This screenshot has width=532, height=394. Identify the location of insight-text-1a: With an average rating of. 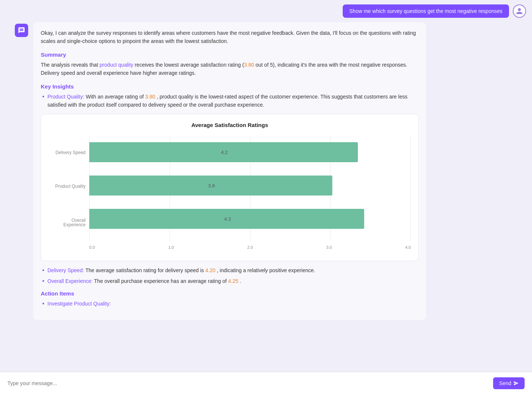
(116, 97).